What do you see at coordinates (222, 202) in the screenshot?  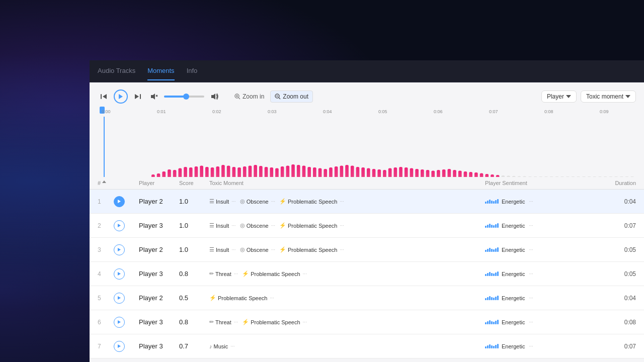 I see `tag-label: Insult` at bounding box center [222, 202].